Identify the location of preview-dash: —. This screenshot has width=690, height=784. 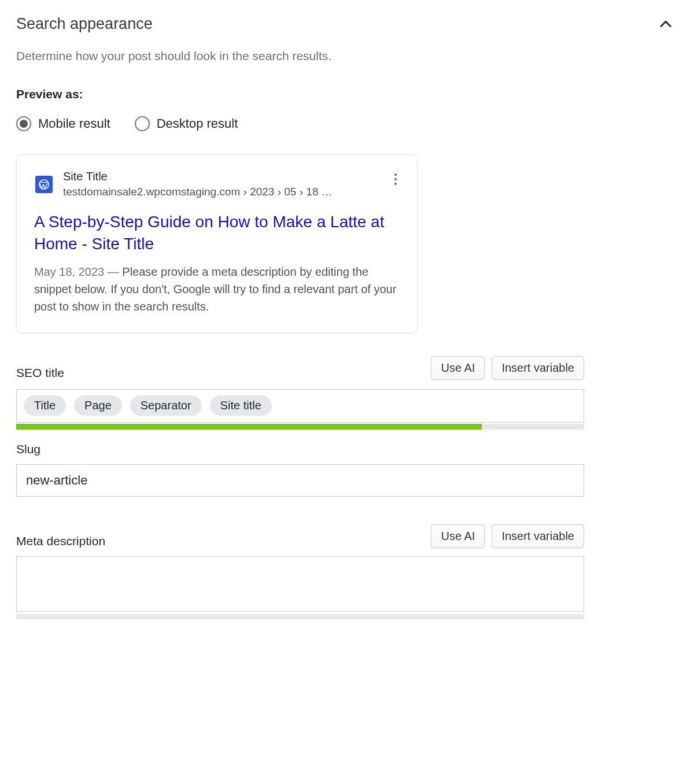
(113, 272).